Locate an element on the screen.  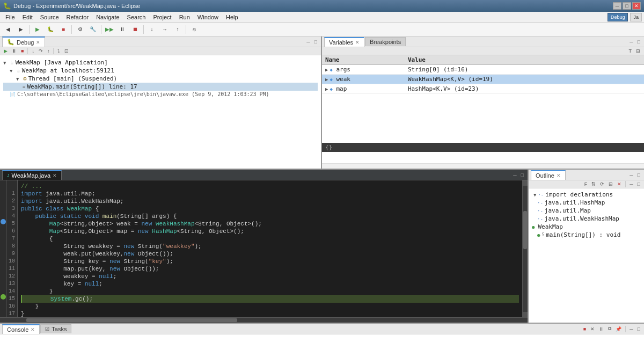
drop-to-frame-btn: ⤵ is located at coordinates (59, 51).